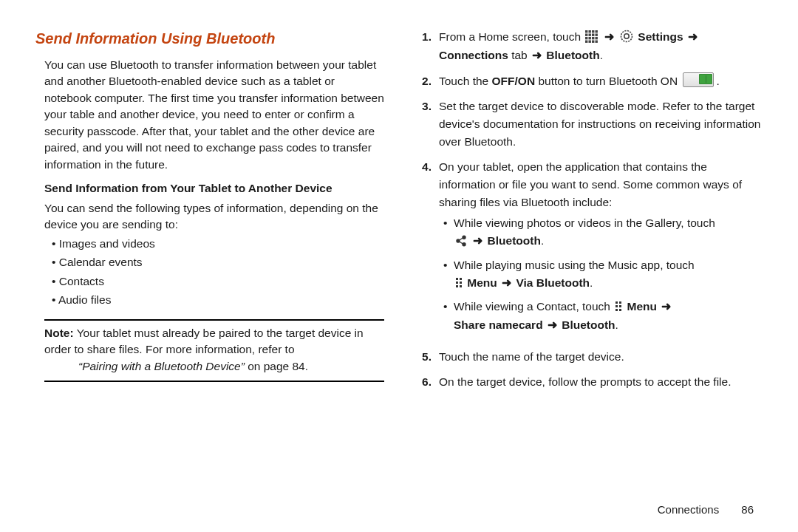 This screenshot has width=798, height=532. What do you see at coordinates (214, 188) in the screenshot?
I see `sub-heading: Send Information from Your Tablet to Ano…` at bounding box center [214, 188].